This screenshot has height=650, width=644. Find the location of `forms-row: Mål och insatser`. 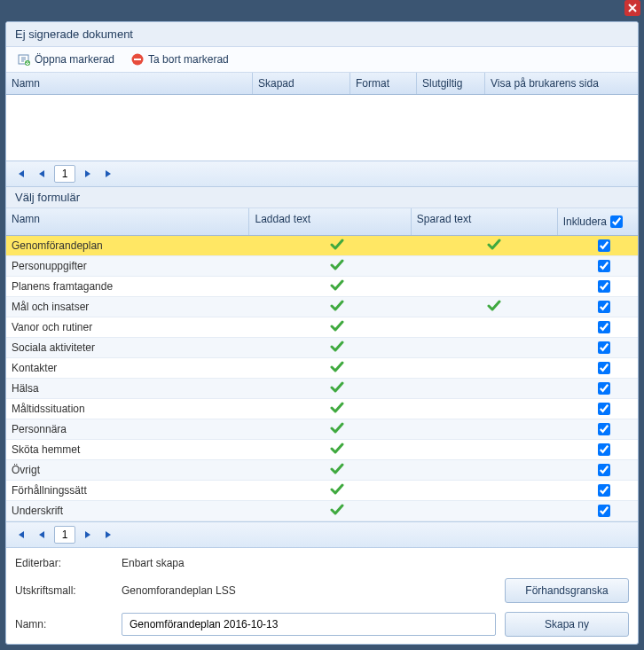

forms-row: Mål och insatser is located at coordinates (322, 307).